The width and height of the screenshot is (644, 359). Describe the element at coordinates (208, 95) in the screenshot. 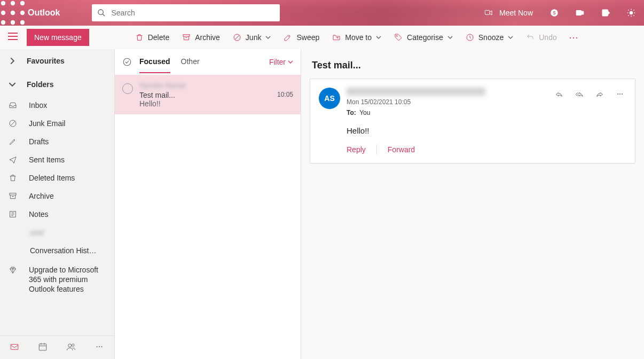

I see `message-list-item: Sender Name Test mail... Hello!! 10:05` at that location.